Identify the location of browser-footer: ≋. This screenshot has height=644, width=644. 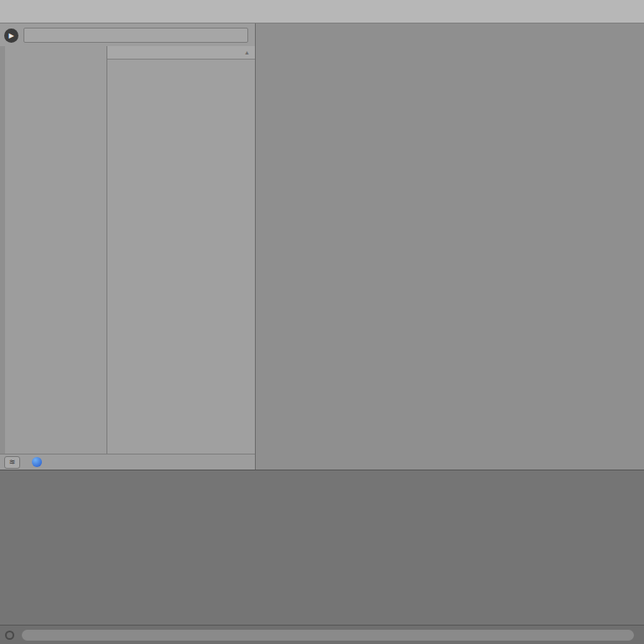
(127, 461).